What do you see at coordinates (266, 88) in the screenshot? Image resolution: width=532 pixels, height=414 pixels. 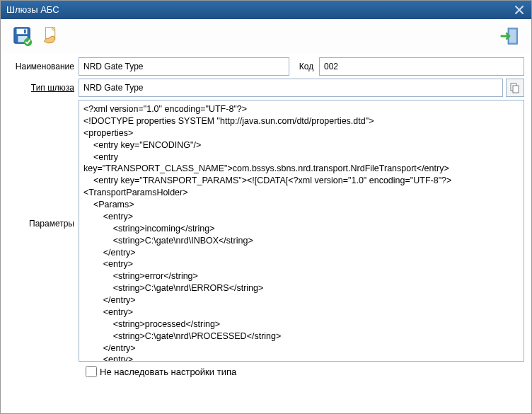 I see `row-gateway-type: Тип шлюза` at bounding box center [266, 88].